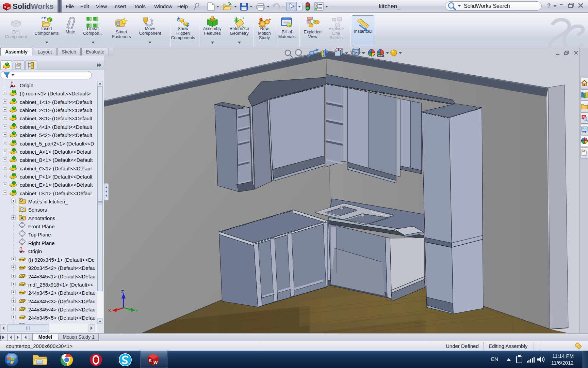 Image resolution: width=588 pixels, height=368 pixels. Describe the element at coordinates (56, 194) in the screenshot. I see `svg-text: cabinet_D<1> (Default<<Defaul` at that location.